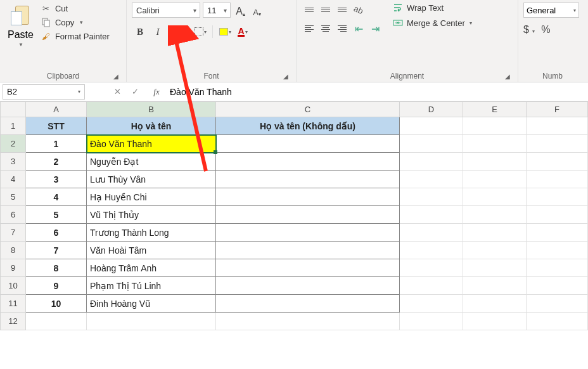 This screenshot has height=369, width=588. Describe the element at coordinates (151, 250) in the screenshot. I see `cell: Văn Hoài Tâm` at that location.